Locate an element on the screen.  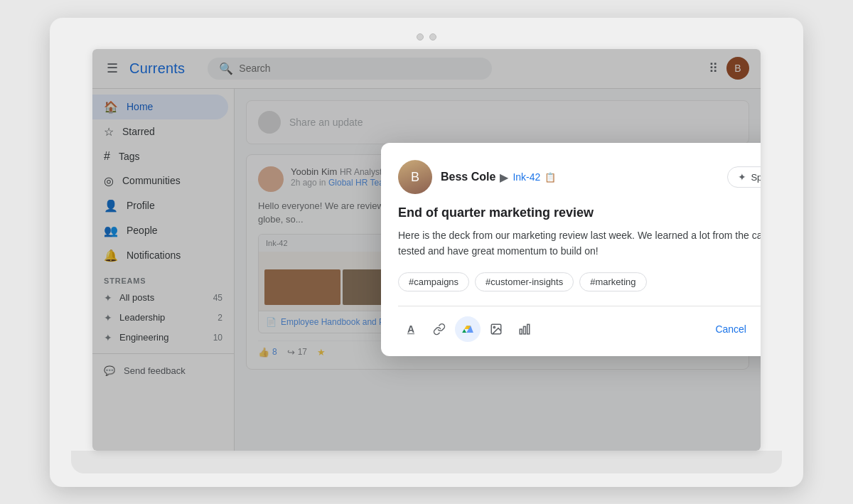
modal-author-name: Bess Cole is located at coordinates (468, 177).